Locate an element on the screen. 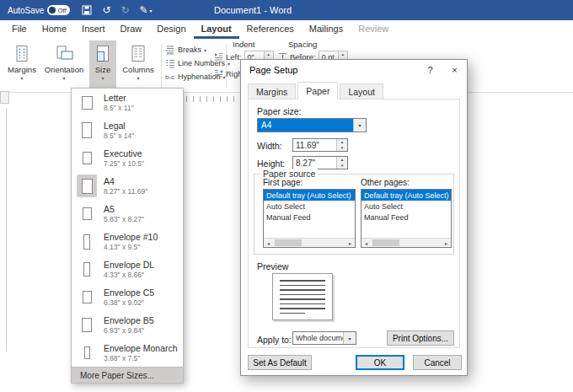 This screenshot has width=573, height=392. redo-button: ↻ is located at coordinates (125, 10).